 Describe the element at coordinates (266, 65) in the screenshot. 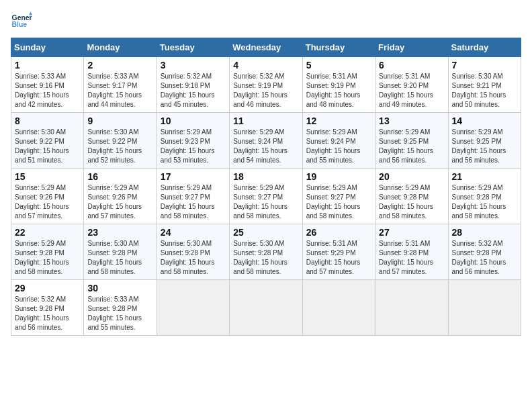

I see `day-number: 4` at that location.